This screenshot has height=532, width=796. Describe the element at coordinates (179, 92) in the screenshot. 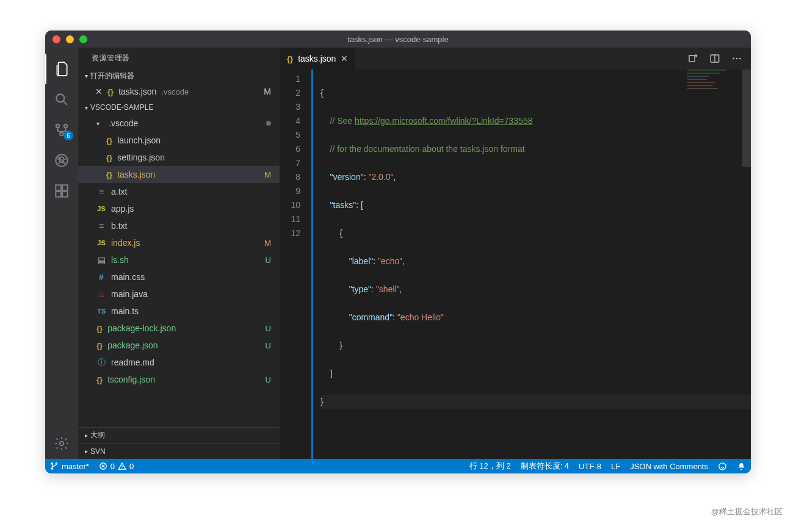

I see `open-editor-item: ✕ {} tasks.json .vscode M` at that location.